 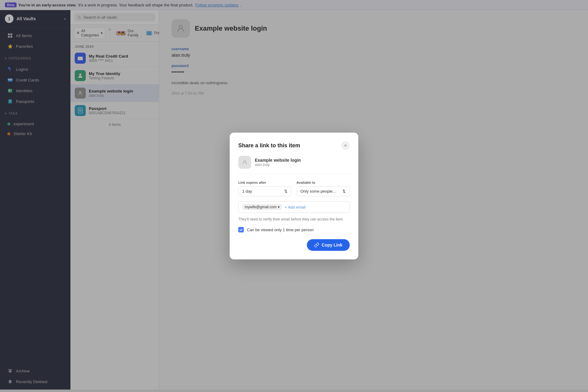 What do you see at coordinates (278, 160) in the screenshot?
I see `preview-item-title: Example website login` at bounding box center [278, 160].